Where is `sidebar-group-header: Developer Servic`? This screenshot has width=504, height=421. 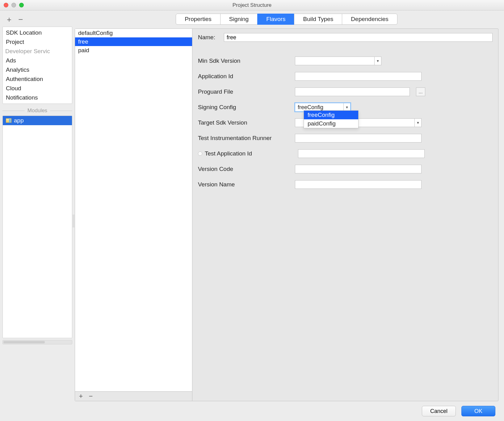
sidebar-group-header: Developer Servic is located at coordinates (37, 51).